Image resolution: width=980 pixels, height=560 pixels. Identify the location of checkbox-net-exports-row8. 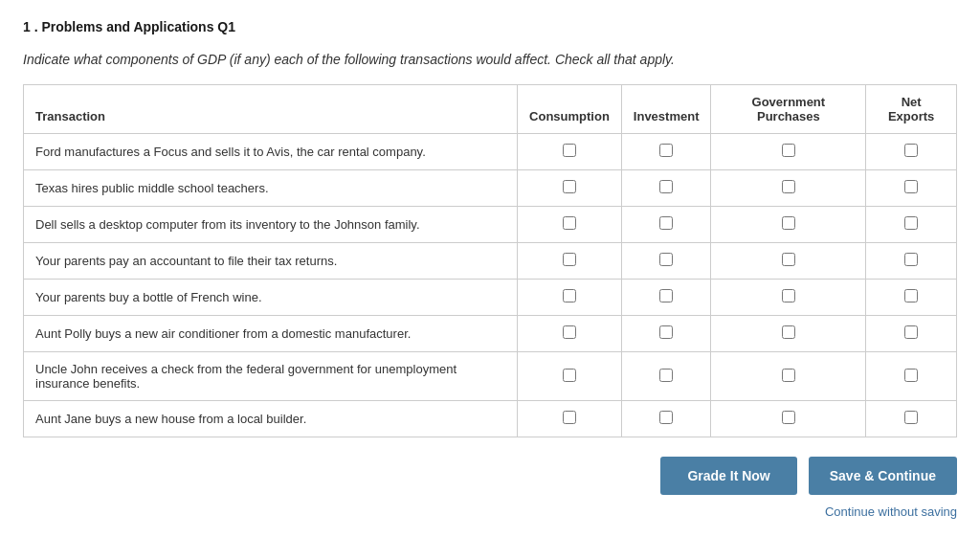
(911, 417).